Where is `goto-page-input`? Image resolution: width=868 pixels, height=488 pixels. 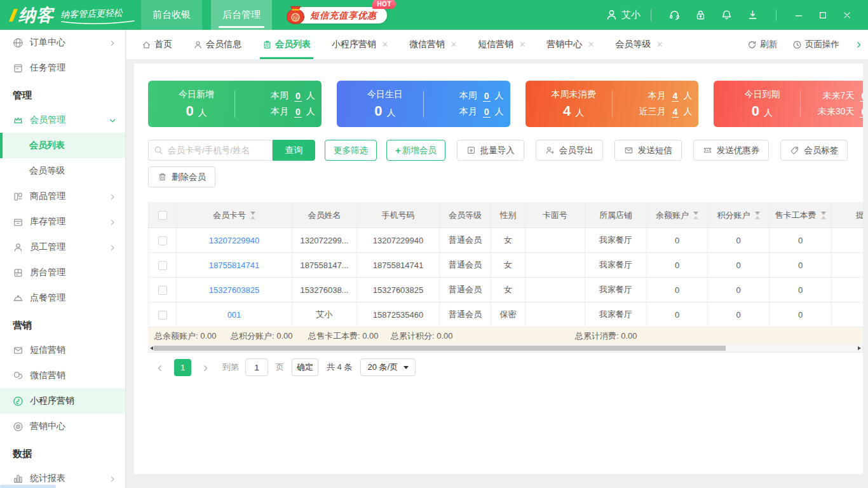 goto-page-input is located at coordinates (257, 367).